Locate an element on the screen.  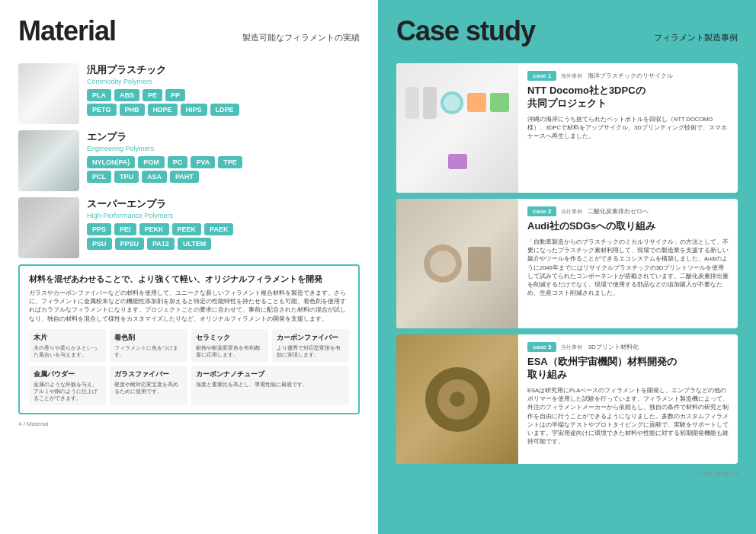
blend-item-glass-desc: 硬度や耐対応変宝度を高めるために使用です。 is located at coordinates (148, 388).